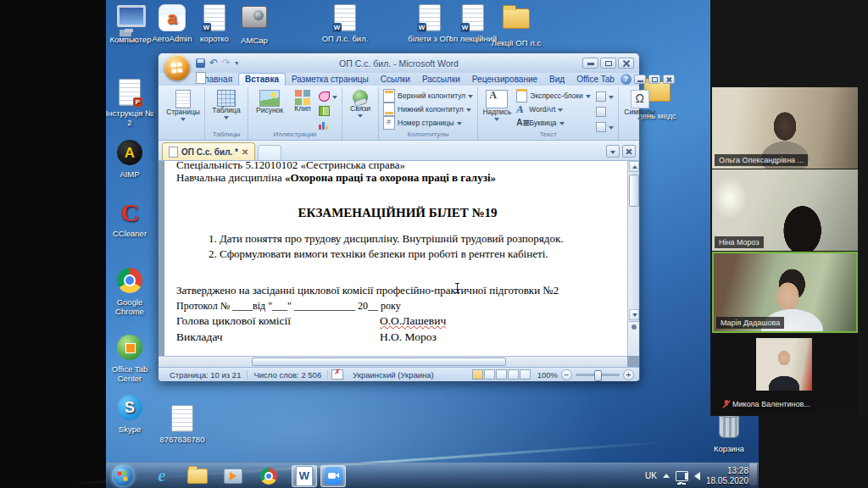 The width and height of the screenshot is (868, 488). Describe the element at coordinates (761, 160) in the screenshot. I see `participant-name-label: Ольга Олександрівна ...` at that location.